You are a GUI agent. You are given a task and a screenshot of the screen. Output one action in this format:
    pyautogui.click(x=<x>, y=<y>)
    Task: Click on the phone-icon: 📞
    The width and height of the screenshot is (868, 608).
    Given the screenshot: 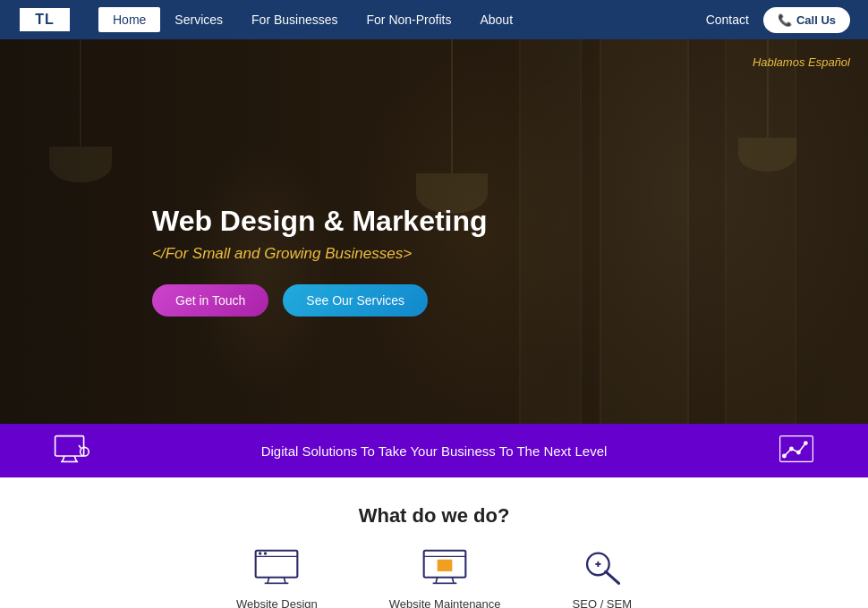 What is the action you would take?
    pyautogui.click(x=785, y=20)
    